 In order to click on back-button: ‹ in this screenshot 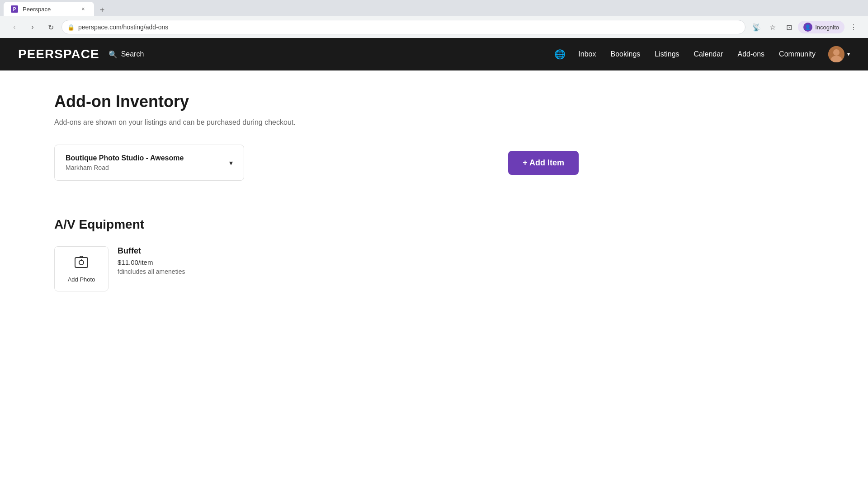, I will do `click(14, 27)`.